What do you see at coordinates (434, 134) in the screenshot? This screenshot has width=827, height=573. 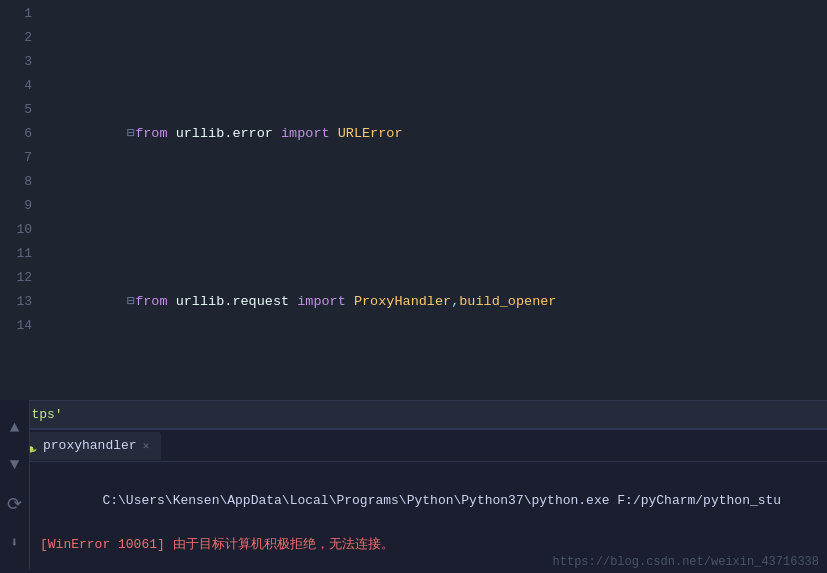 I see `code-line-1: ⊟from urllib.error import URLError` at bounding box center [434, 134].